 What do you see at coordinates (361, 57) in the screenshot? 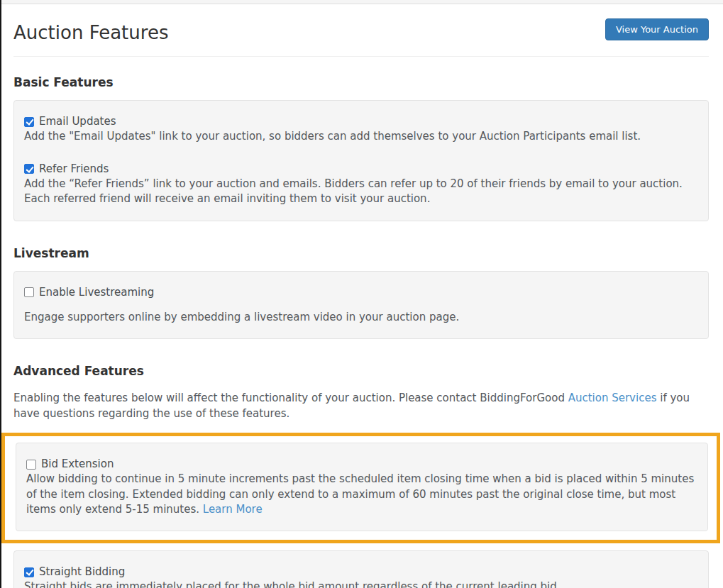
I see `title-divider` at bounding box center [361, 57].